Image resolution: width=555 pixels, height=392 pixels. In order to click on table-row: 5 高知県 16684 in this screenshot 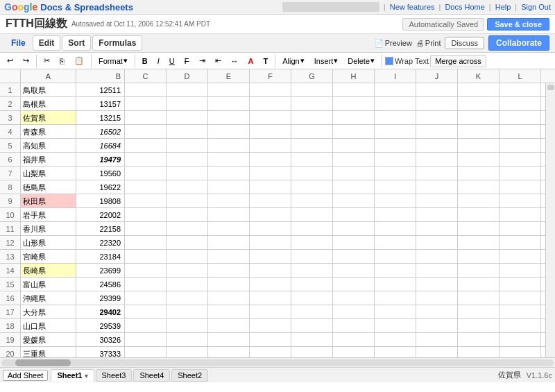, I will do `click(273, 146)`.